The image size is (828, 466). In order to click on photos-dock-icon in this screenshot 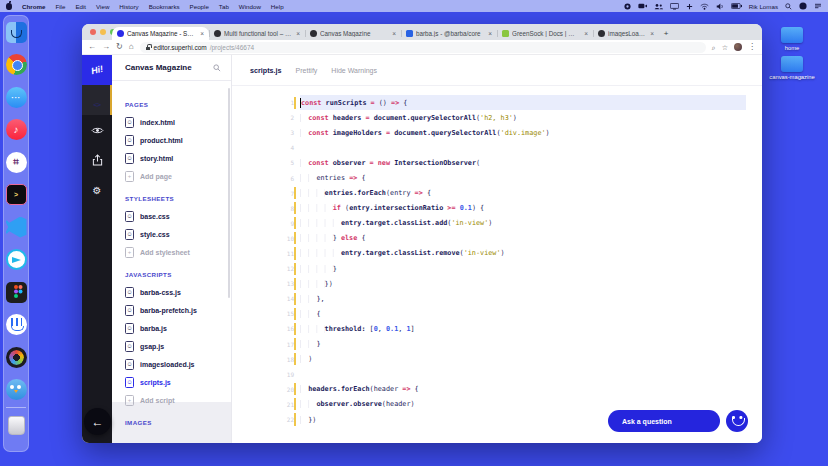, I will do `click(16, 357)`.